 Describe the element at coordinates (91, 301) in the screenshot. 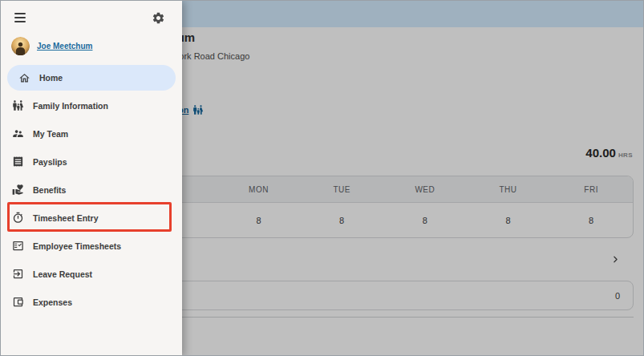

I see `sidebar-item-expenses: Expenses` at that location.